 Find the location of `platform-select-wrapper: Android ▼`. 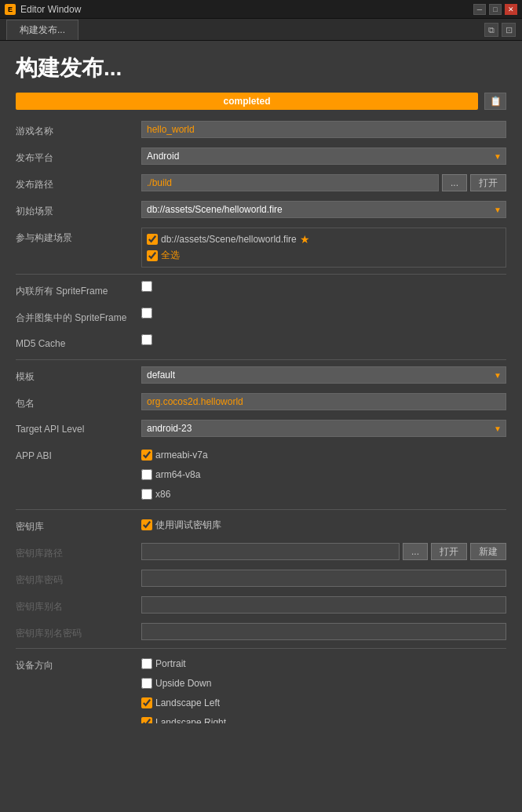

platform-select-wrapper: Android ▼ is located at coordinates (323, 156).